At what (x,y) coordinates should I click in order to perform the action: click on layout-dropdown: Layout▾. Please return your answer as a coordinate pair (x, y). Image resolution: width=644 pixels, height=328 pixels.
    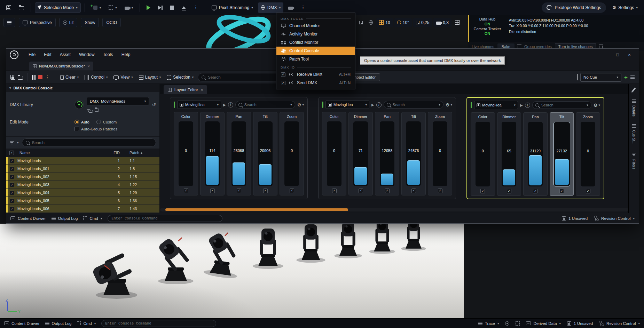
    Looking at the image, I should click on (150, 77).